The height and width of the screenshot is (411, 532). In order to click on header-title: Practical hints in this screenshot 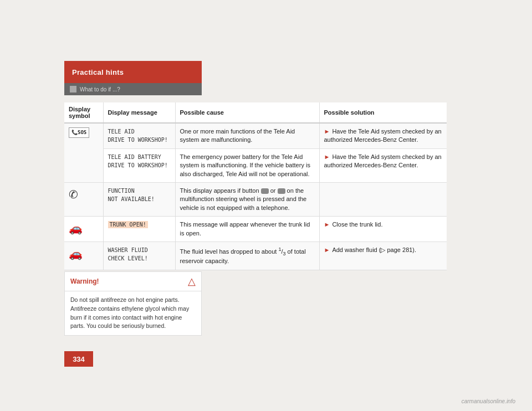, I will do `click(98, 72)`.